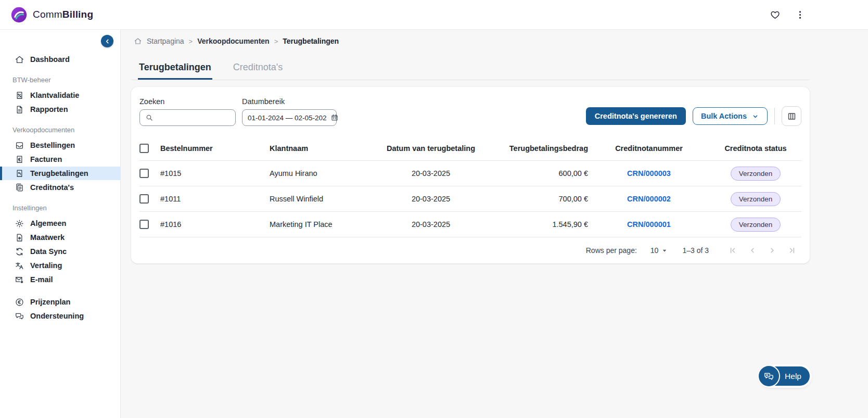  I want to click on sidebar-group-gap, so click(60, 291).